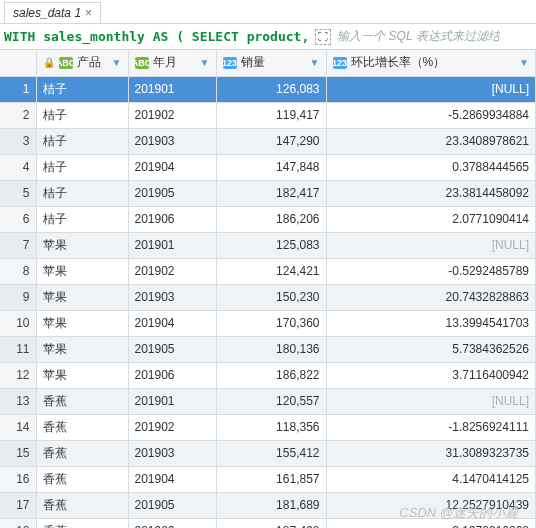  I want to click on table-row: 14香蕉201902118,356-1.8256924111, so click(268, 427).